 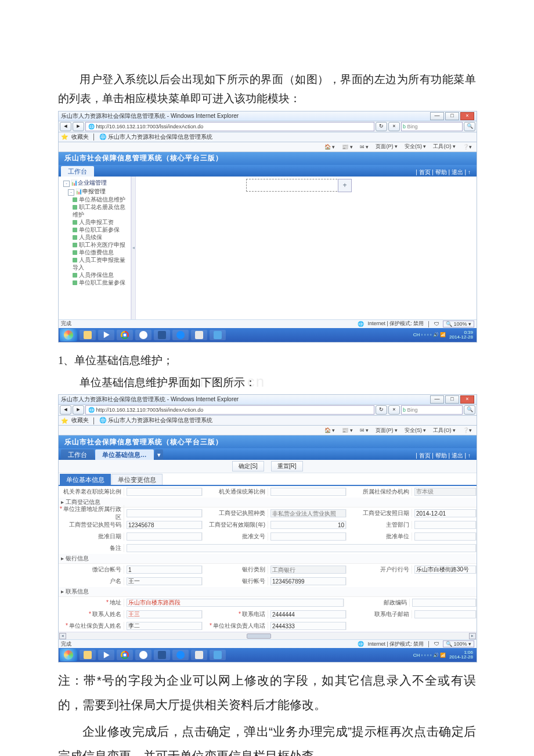 What do you see at coordinates (164, 537) in the screenshot?
I see `input-approve-date` at bounding box center [164, 537].